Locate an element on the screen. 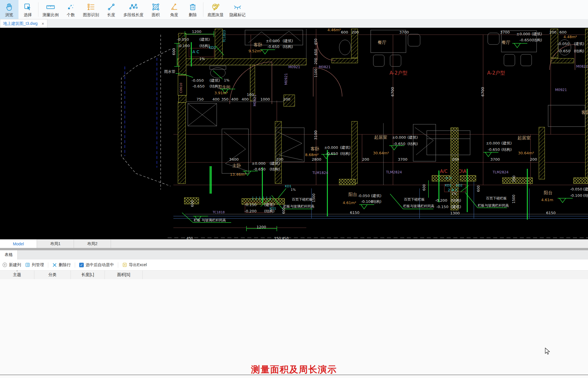 The height and width of the screenshot is (378, 588). toolbar-item-label: 角度 is located at coordinates (174, 15).